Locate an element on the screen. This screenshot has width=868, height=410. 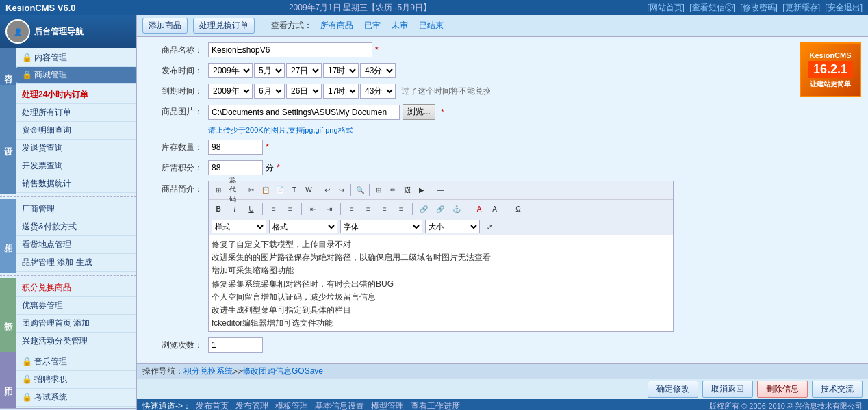
sidebar-item-24h-orders: 处理24小时内订单 is located at coordinates (77, 95).